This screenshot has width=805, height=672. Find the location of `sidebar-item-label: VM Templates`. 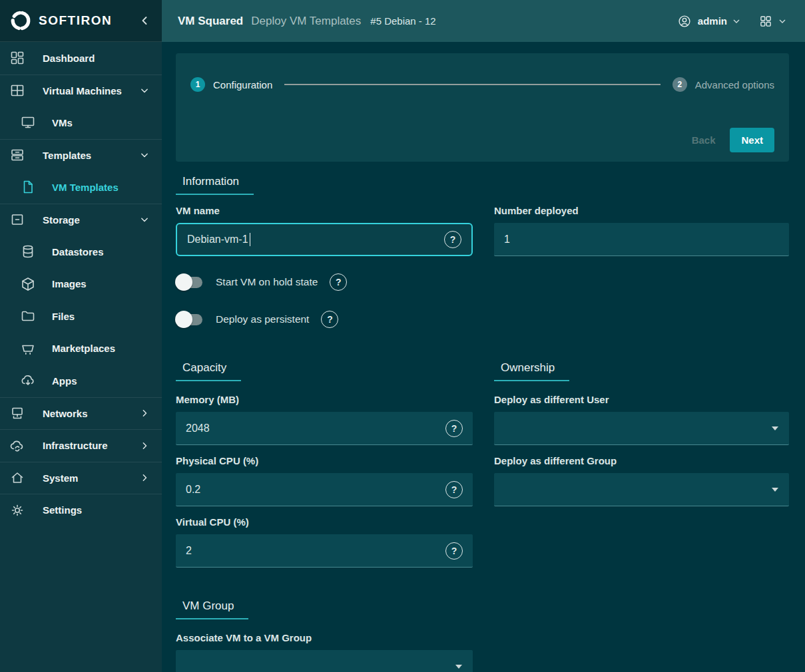

sidebar-item-label: VM Templates is located at coordinates (101, 188).